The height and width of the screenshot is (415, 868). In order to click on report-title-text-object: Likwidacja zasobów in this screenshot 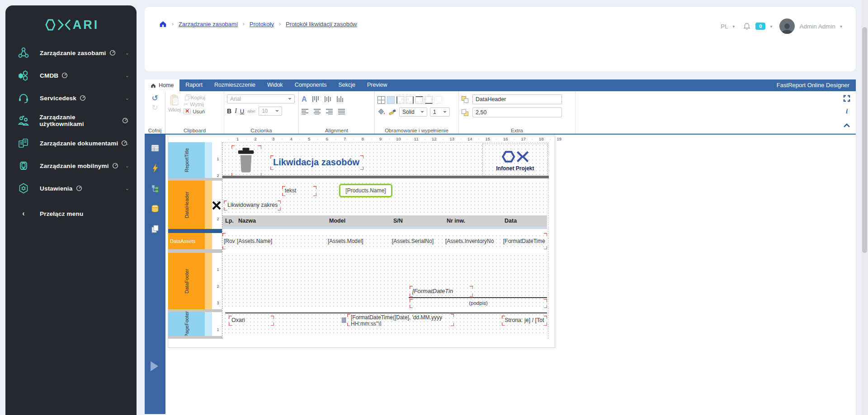, I will do `click(317, 163)`.